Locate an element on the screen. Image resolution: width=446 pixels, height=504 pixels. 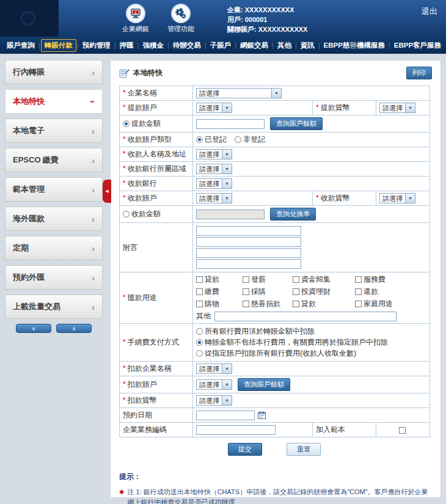
unregistered-radio-option: 非登記 is located at coordinates (250, 139).